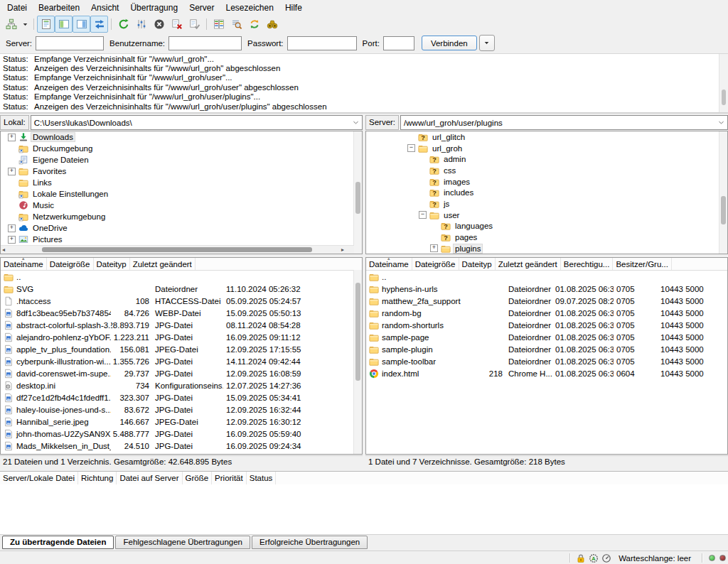 The image size is (728, 564). Describe the element at coordinates (547, 182) in the screenshot. I see `tree-item: images` at that location.